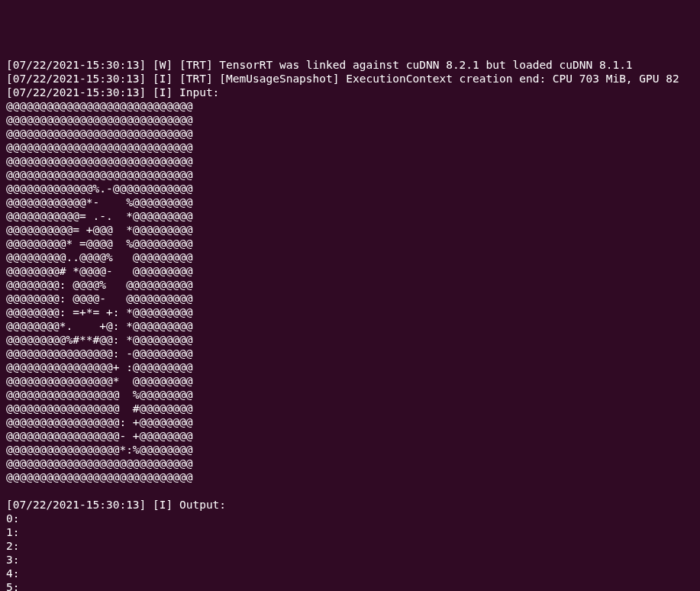 The image size is (700, 591). I want to click on terminal-line: @@@@@@@@@* =@@@@ %@@@@@@@@@, so click(350, 244).